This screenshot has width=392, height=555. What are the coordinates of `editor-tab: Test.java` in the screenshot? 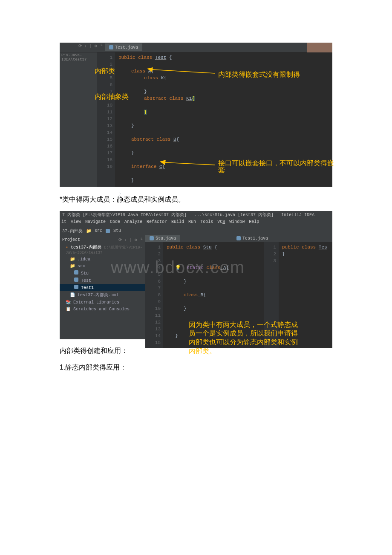 It's located at (127, 48).